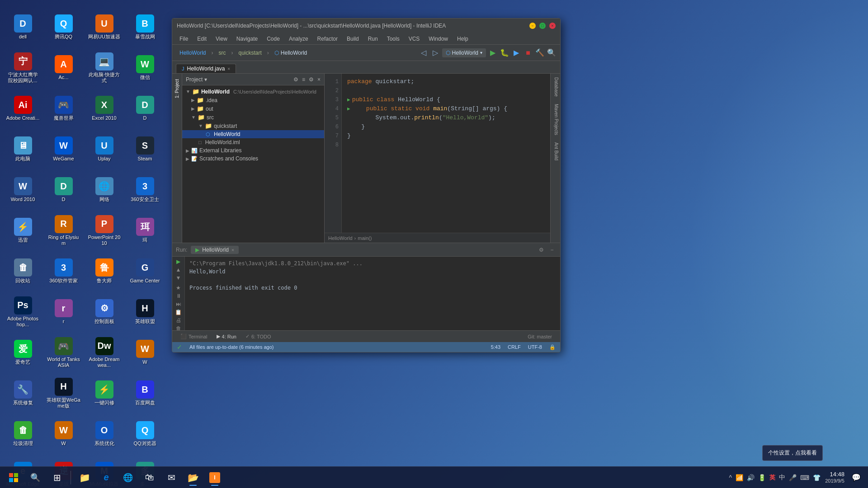 The width and height of the screenshot is (868, 488). Describe the element at coordinates (184, 39) in the screenshot. I see `menu-file: File` at that location.